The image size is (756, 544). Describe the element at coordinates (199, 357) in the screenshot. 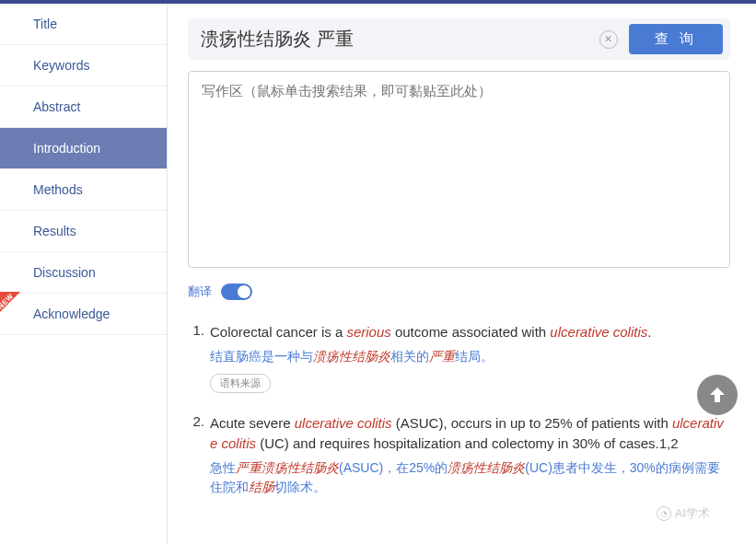

I see `result-number: 1.` at that location.